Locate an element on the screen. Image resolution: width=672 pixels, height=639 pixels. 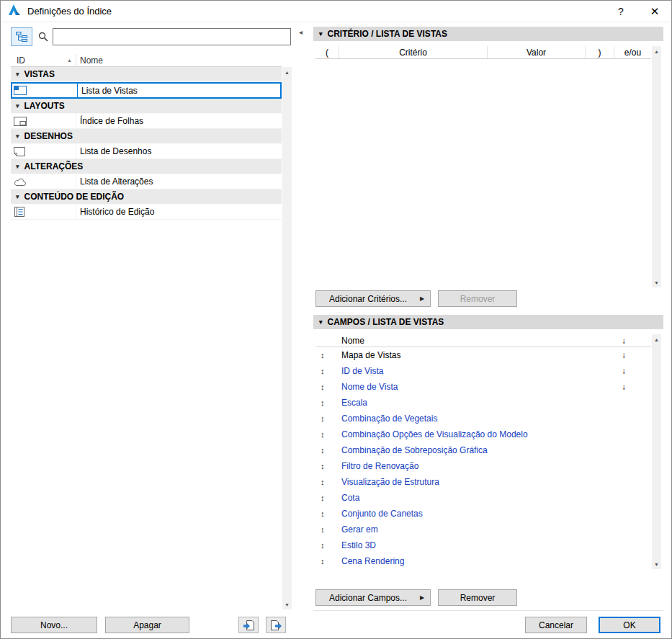
field-row-visualizacao-de-estrutura: ↕ Visualização de Estrutura is located at coordinates (483, 482).